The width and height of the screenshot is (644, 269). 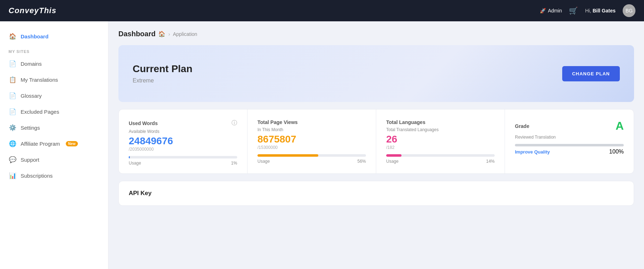 I want to click on sidebar-item-label: My Translations, so click(x=39, y=80).